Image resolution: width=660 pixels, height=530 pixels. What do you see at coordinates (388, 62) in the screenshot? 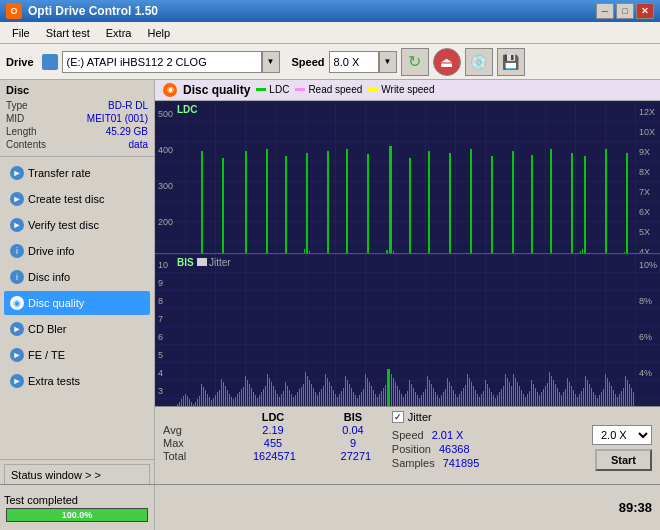
I see `speed-dropdown-arrow: ▼` at bounding box center [388, 62].